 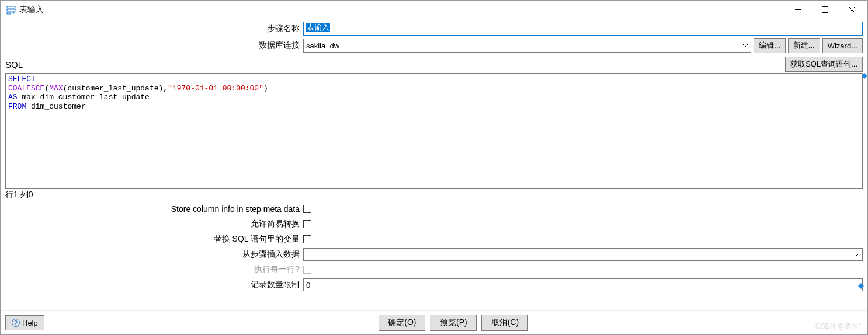 What do you see at coordinates (824, 64) in the screenshot?
I see `get-sql-button: 获取SQL查询语句...` at bounding box center [824, 64].